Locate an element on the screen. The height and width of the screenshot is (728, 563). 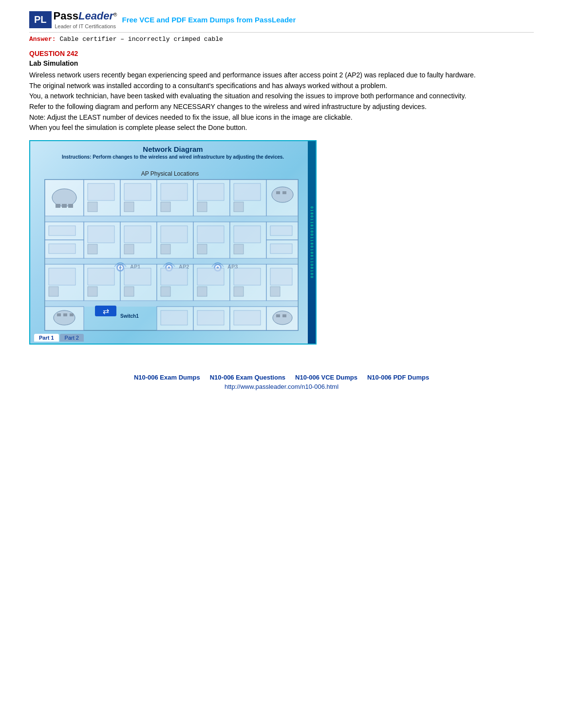
footer-link-exam-dumps: N10-006 Exam Dumps is located at coordinates (167, 378).